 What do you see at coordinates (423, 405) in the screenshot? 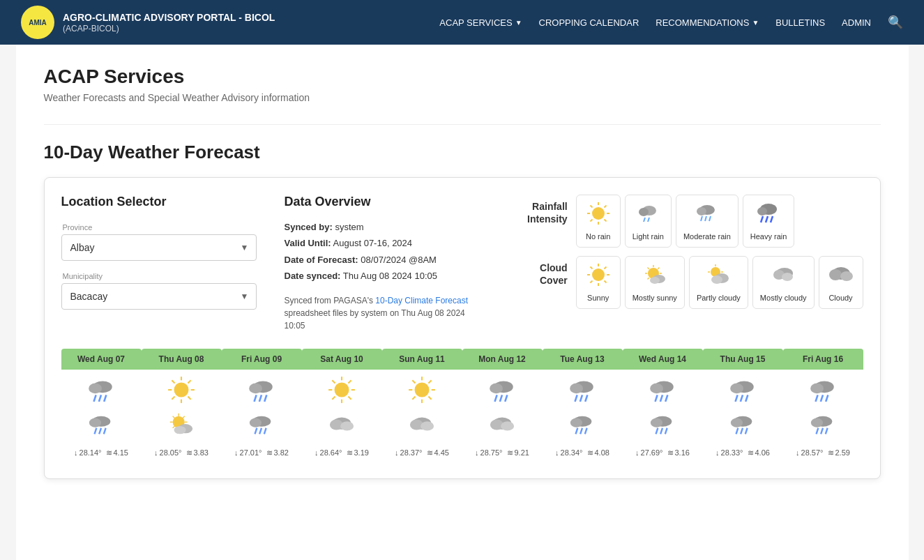
I see `day-column: Sun Aug 11 ↓ 28.37° ≋ 4.45` at bounding box center [423, 405].